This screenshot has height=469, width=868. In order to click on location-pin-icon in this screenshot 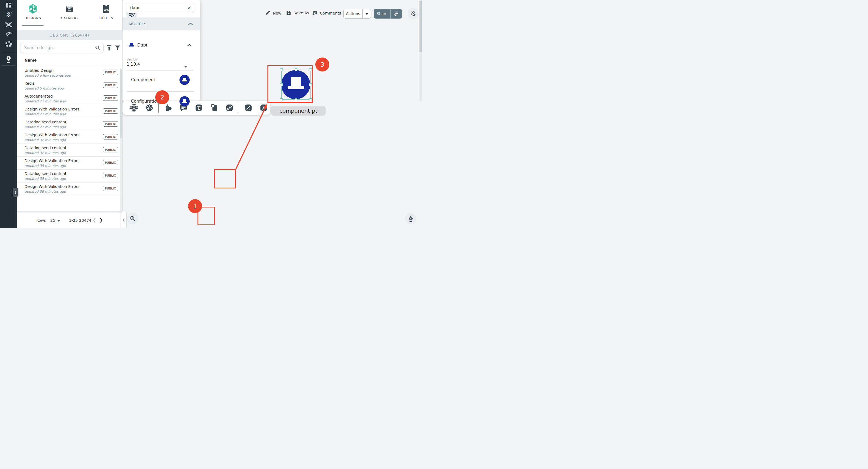, I will do `click(9, 59)`.